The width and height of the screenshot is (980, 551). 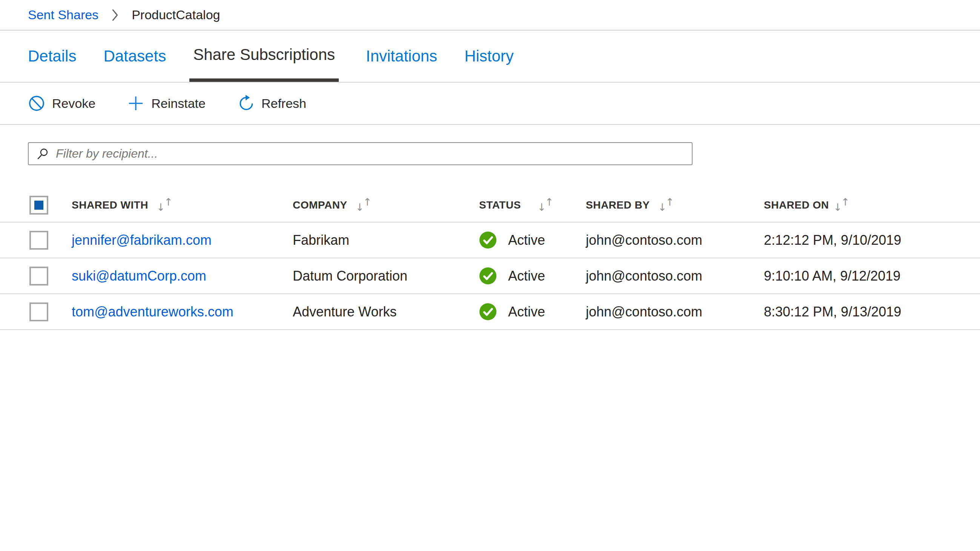 What do you see at coordinates (872, 205) in the screenshot?
I see `column-header-shared-on: SHARED ON ↓↑` at bounding box center [872, 205].